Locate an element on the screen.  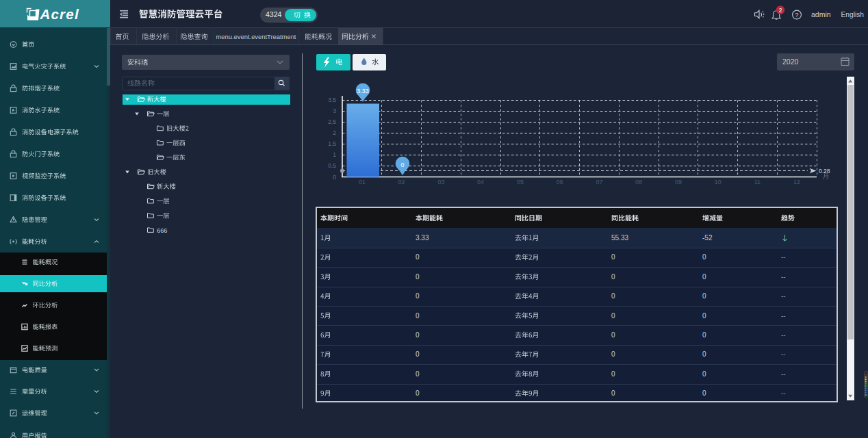
svg-text: 10 is located at coordinates (718, 182).